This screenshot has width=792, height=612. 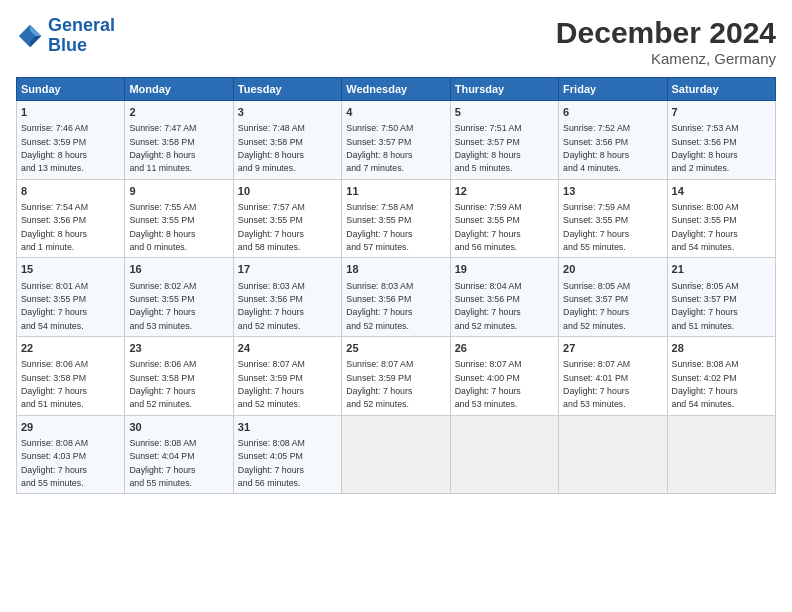 What do you see at coordinates (488, 384) in the screenshot?
I see `day-info: Sunrise: 8:07 AM Sunset: 4:00 PM Dayligh…` at bounding box center [488, 384].